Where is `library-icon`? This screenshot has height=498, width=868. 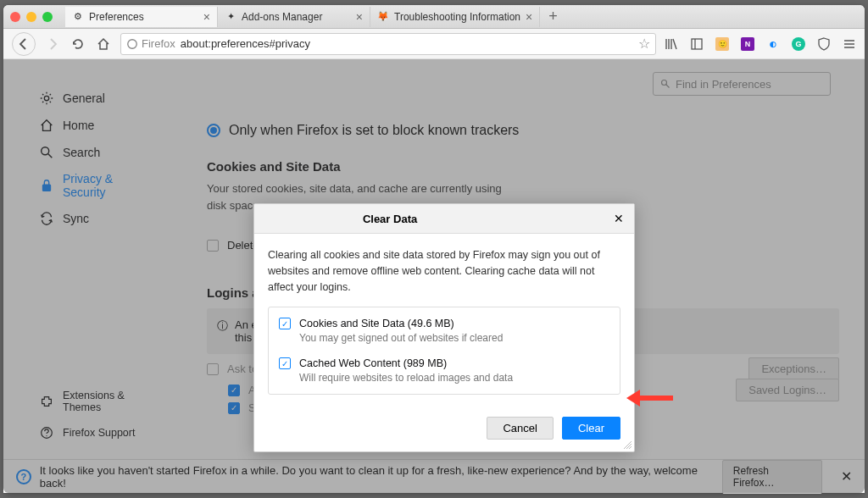 library-icon is located at coordinates (671, 44).